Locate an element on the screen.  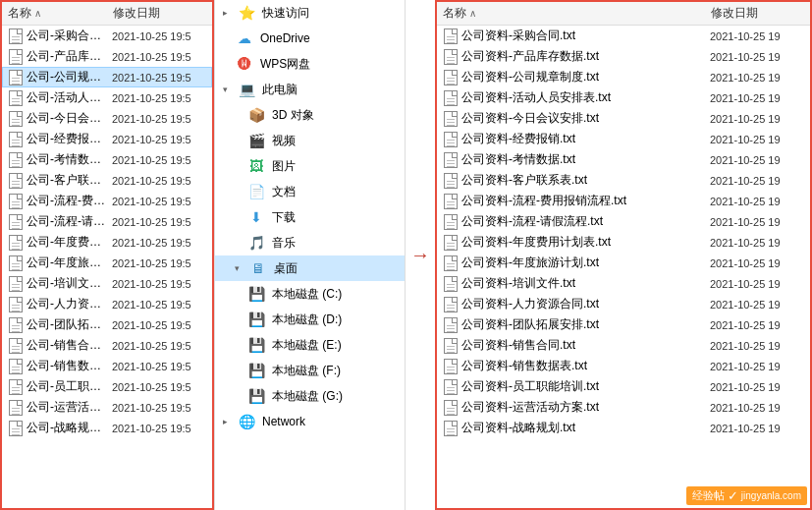
nav-tree-item: ▸🌐Network is located at coordinates (310, 422).